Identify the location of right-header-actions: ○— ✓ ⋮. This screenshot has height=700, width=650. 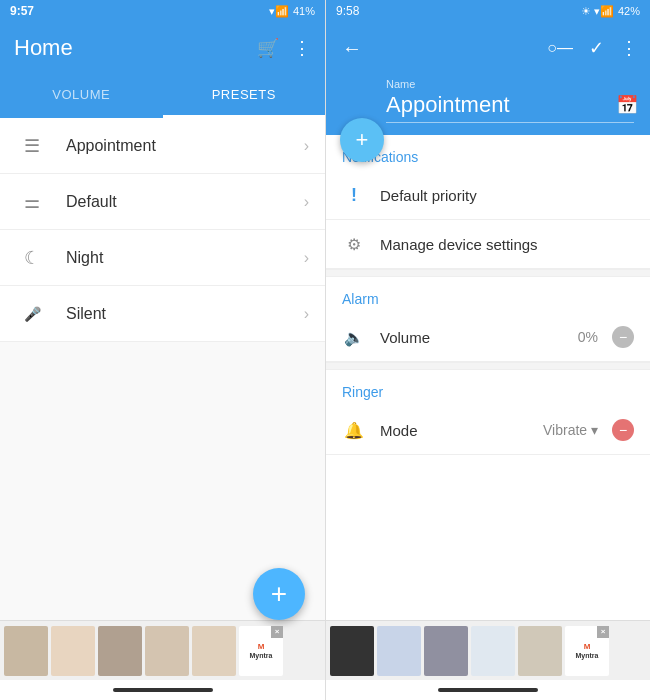
(592, 48).